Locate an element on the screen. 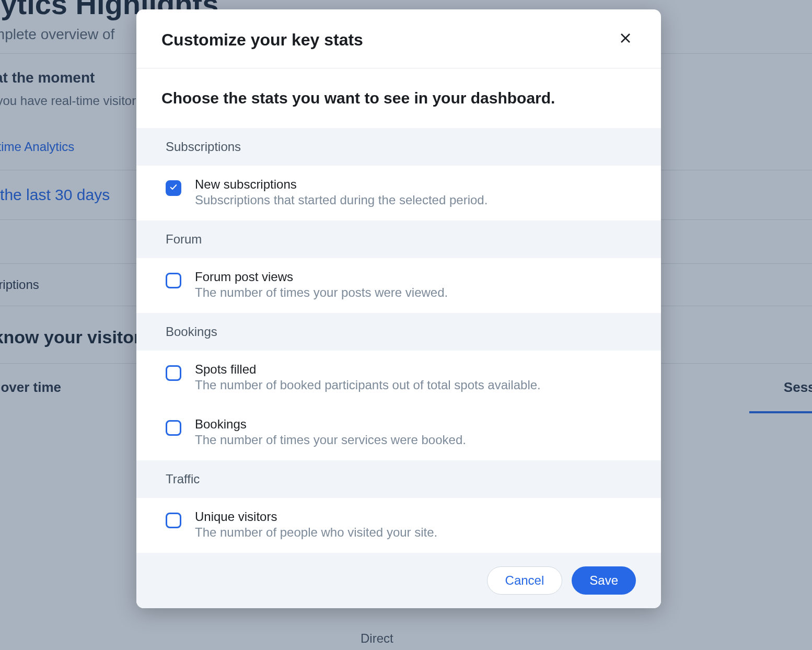 The height and width of the screenshot is (650, 812). check-icon is located at coordinates (173, 188).